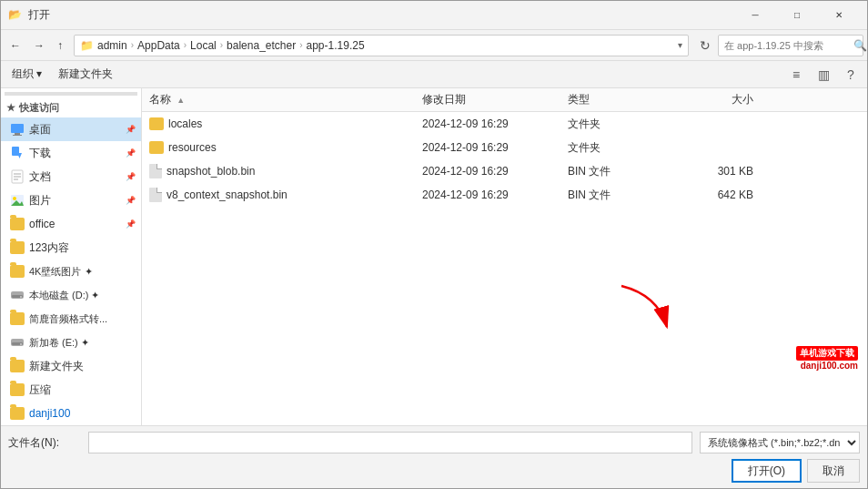  Describe the element at coordinates (17, 319) in the screenshot. I see `folder-icon-audio` at that location.